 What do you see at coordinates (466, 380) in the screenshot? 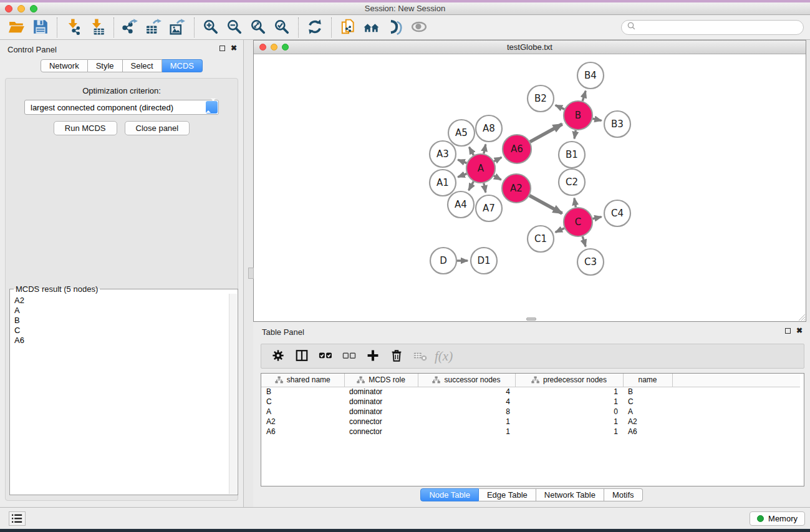
I see `column-header-successor-nodes: successor nodes` at bounding box center [466, 380].